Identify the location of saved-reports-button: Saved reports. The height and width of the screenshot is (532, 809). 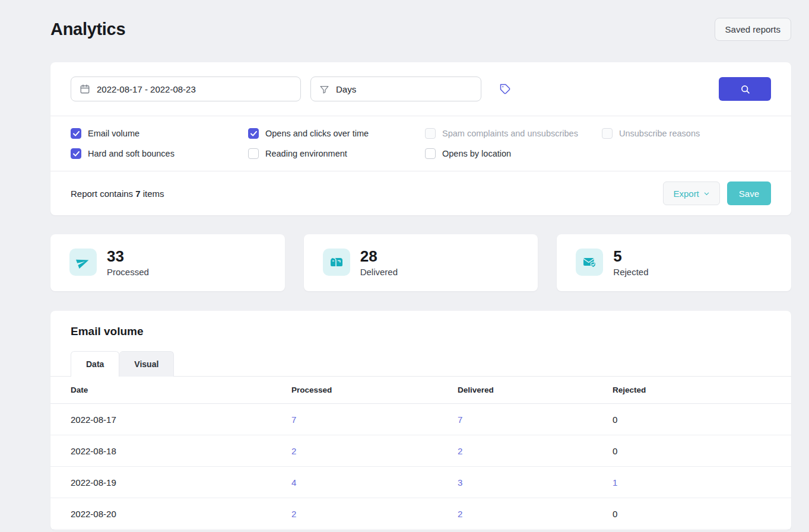
(753, 30).